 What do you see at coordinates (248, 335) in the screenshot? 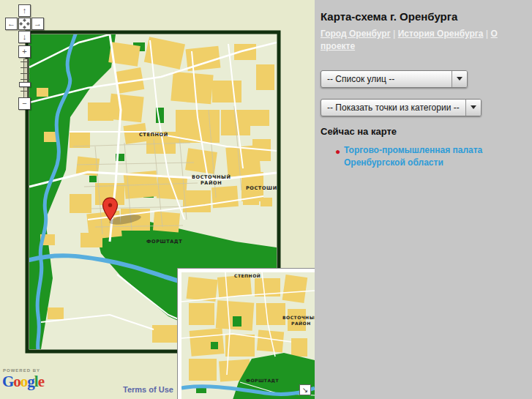
I see `overview-map-canvas: СТЕПНОЙ ВОСТОЧНЫЙ РАЙОН ФОРШТАДТ` at bounding box center [248, 335].